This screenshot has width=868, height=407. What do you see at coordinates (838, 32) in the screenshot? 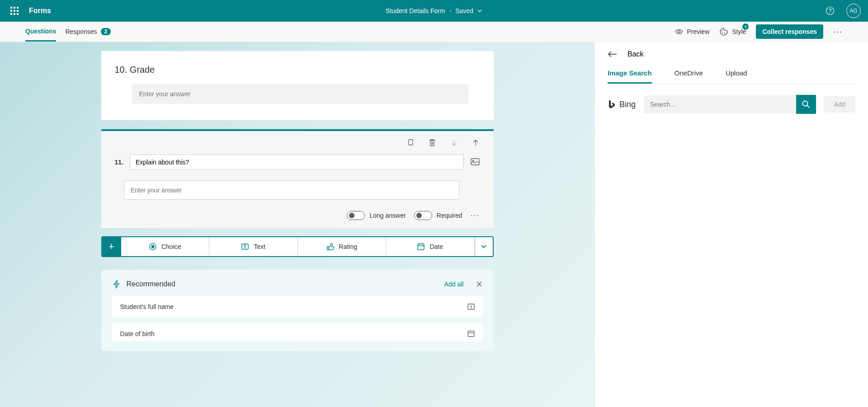
I see `more-options-icon: ···` at bounding box center [838, 32].